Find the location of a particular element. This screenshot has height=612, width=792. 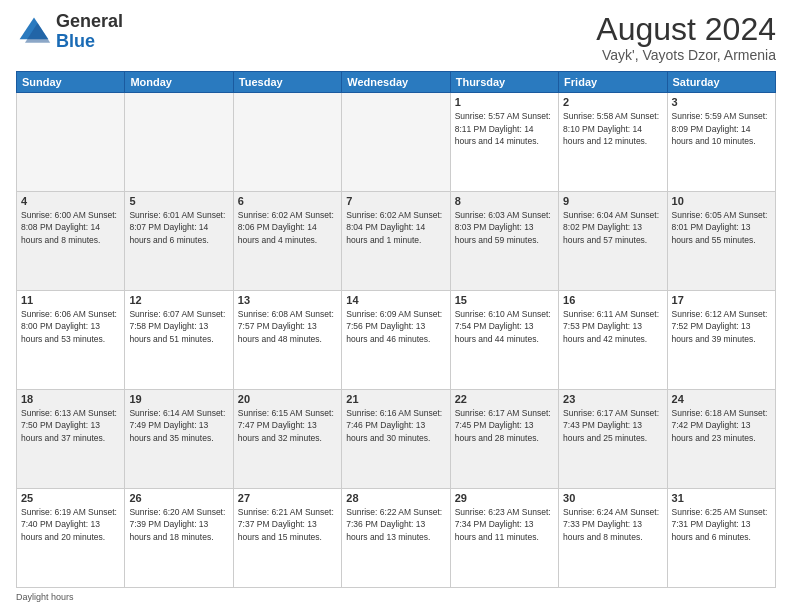

day-info: Sunrise: 6:08 AM Sunset: 7:57 PM Dayligh… is located at coordinates (288, 326).